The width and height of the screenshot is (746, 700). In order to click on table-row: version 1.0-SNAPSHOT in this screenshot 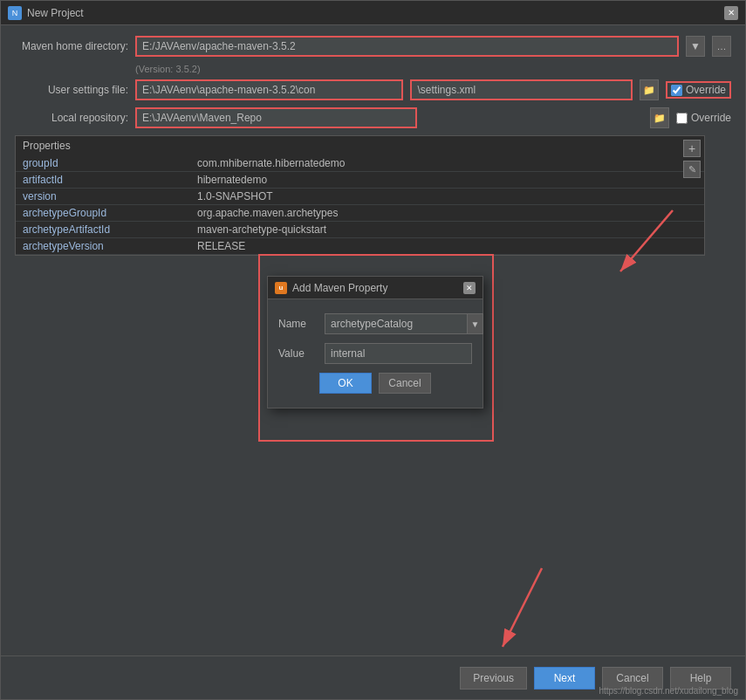, I will do `click(359, 197)`.